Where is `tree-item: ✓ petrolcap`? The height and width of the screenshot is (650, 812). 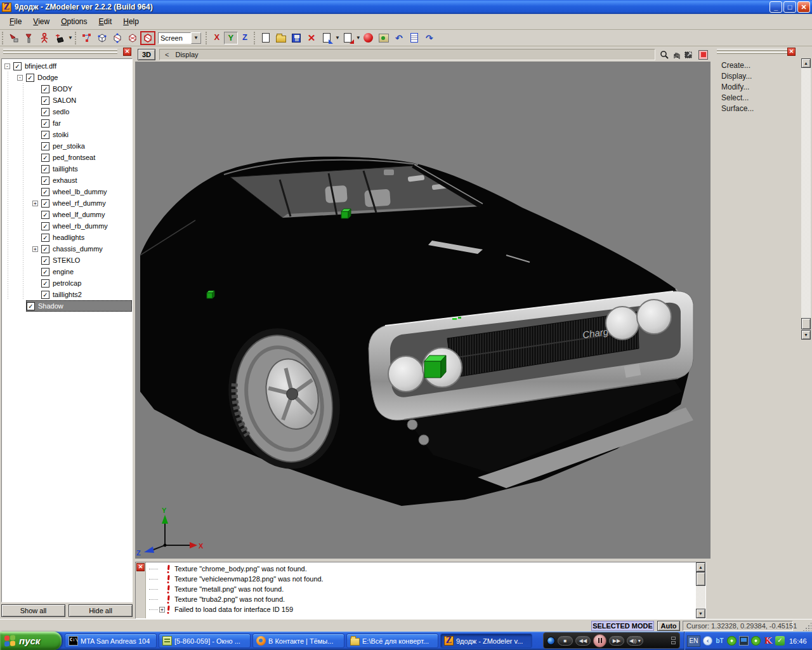
tree-item: ✓ petrolcap is located at coordinates (67, 283).